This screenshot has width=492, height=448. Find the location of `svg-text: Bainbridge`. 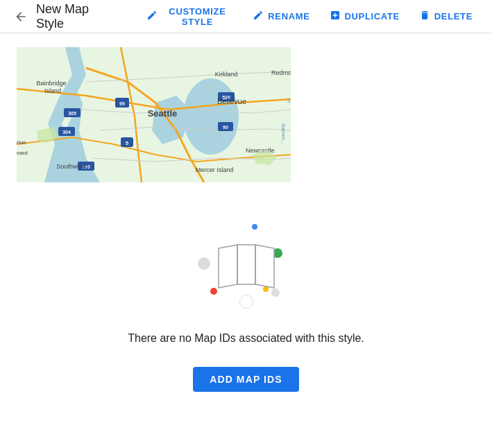

svg-text: Bainbridge is located at coordinates (51, 83).